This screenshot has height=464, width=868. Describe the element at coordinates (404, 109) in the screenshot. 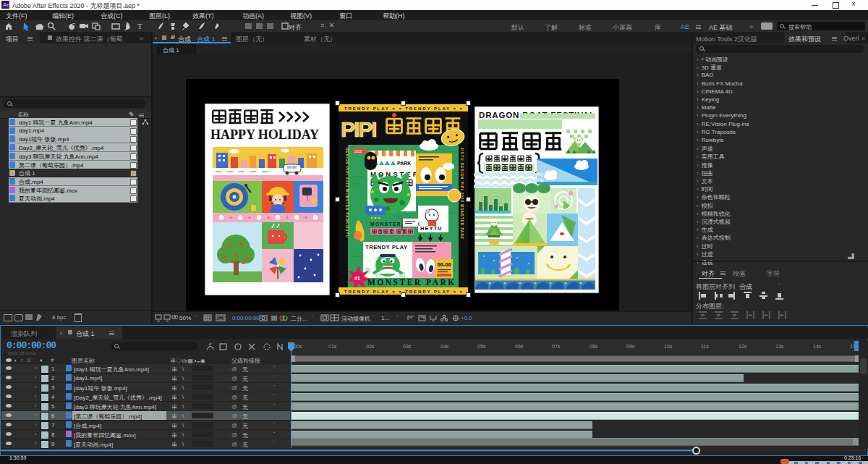

I see `svg-text:TRENDY PLAY × × TRENDY PLAY ×: TRENDY PLAY × × TRENDY PLAY × ×` at that location.